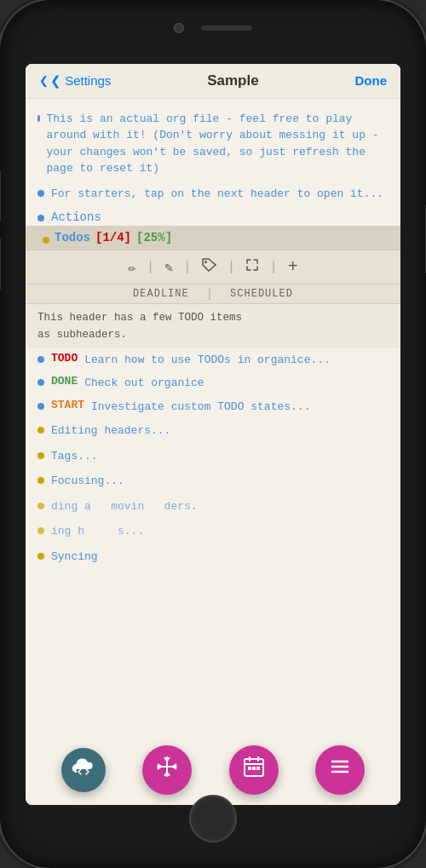  I want to click on section-label: Focusing..., so click(88, 481).